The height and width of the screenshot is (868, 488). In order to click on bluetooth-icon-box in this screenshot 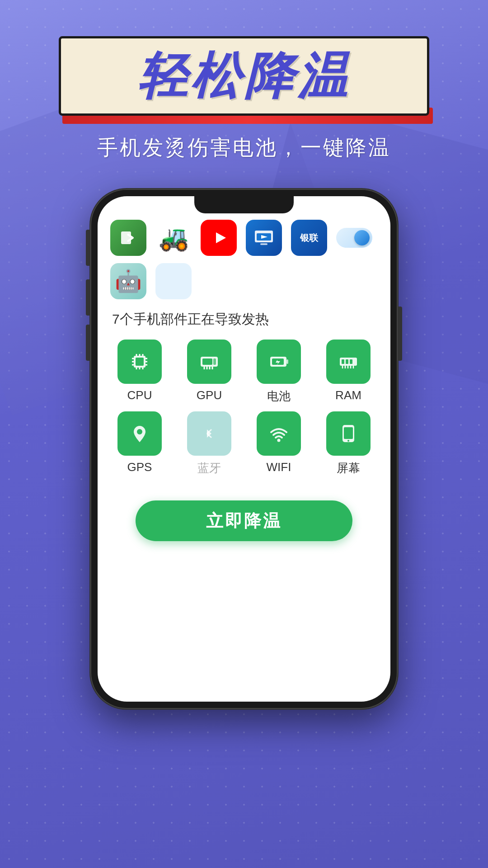, I will do `click(209, 434)`.